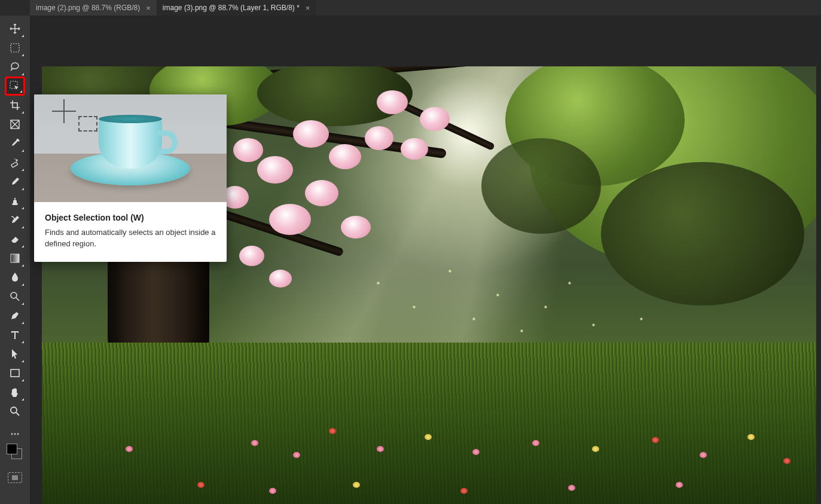  I want to click on path-selection-tool, so click(15, 354).